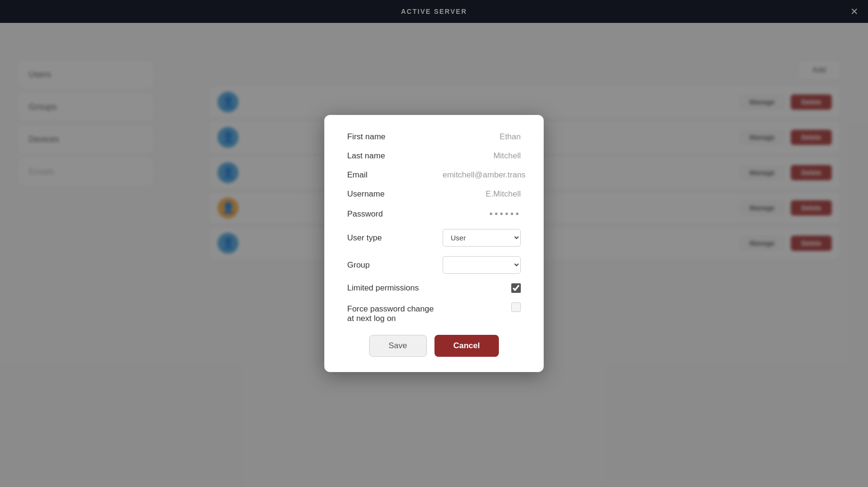 This screenshot has width=868, height=487. What do you see at coordinates (434, 175) in the screenshot?
I see `email-row: Email emitchell@amber.trans` at bounding box center [434, 175].